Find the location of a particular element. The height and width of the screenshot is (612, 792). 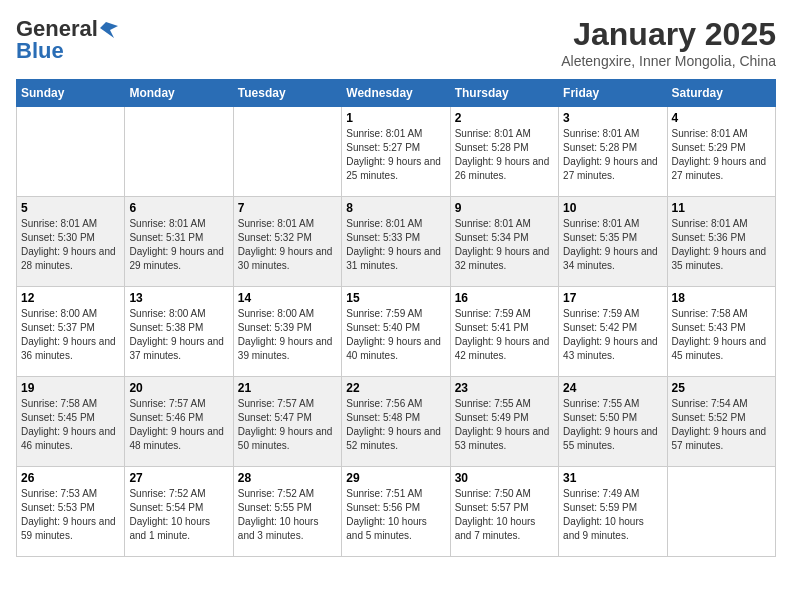

weekday-header-wednesday: Wednesday is located at coordinates (396, 94).